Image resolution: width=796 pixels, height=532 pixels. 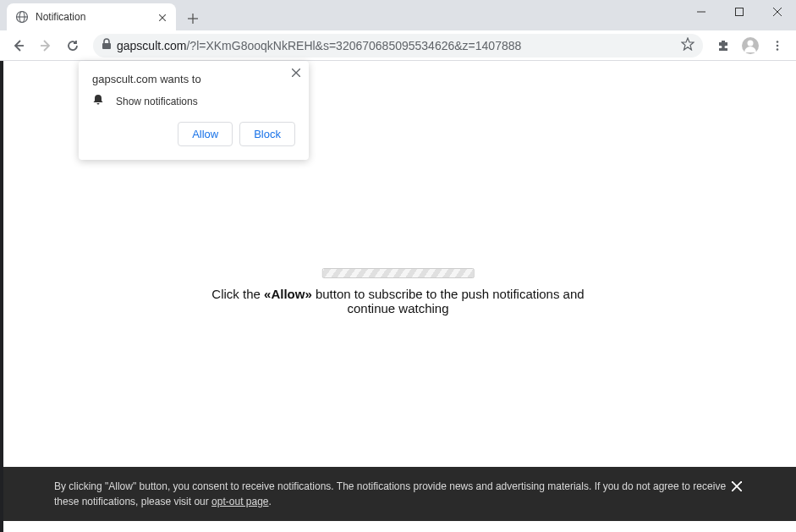 What do you see at coordinates (777, 12) in the screenshot?
I see `window-close-button` at bounding box center [777, 12].